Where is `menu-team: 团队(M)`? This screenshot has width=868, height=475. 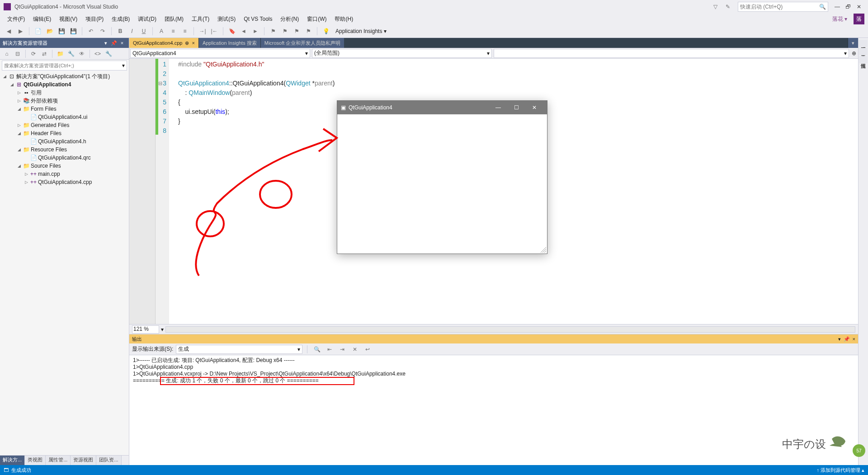 menu-team: 团队(M) is located at coordinates (174, 19).